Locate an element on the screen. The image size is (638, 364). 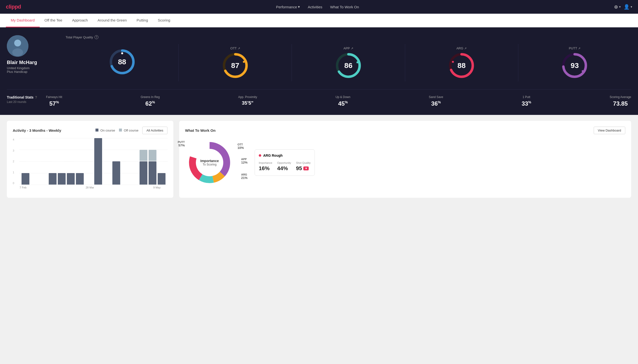
sub-nav-around-the-green: Around the Green is located at coordinates (112, 20).